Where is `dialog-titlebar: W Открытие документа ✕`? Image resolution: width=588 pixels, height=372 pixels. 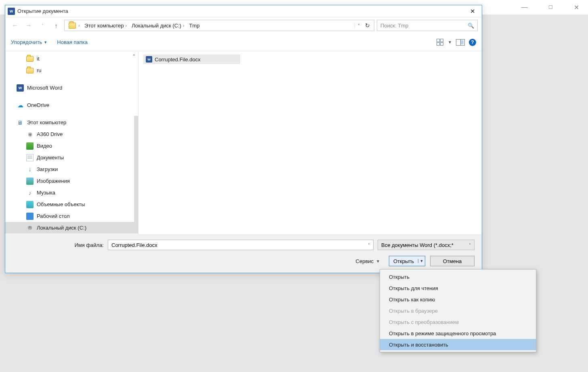
dialog-titlebar: W Открытие документа ✕ is located at coordinates (244, 11).